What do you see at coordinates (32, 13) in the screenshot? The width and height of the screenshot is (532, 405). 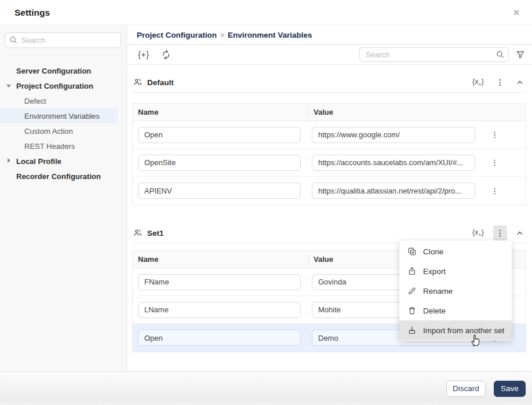 I see `page-title: Settings` at bounding box center [32, 13].